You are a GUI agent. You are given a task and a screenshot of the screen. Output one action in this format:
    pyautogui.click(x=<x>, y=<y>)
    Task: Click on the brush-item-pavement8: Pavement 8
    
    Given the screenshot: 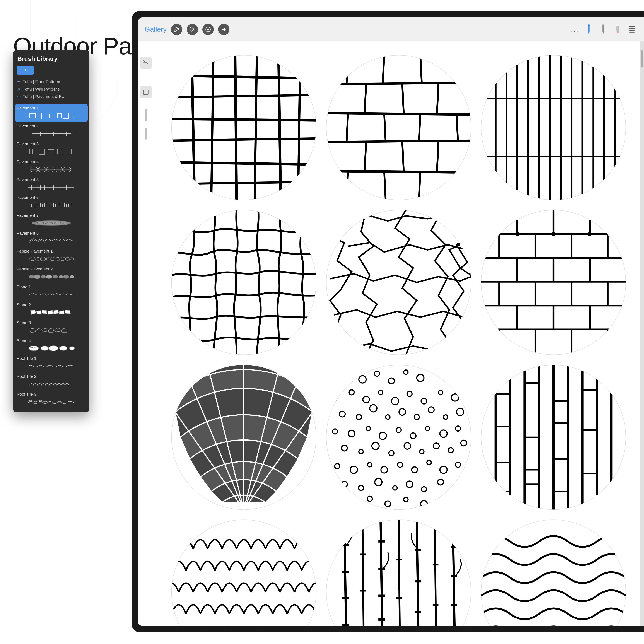 What is the action you would take?
    pyautogui.click(x=51, y=238)
    